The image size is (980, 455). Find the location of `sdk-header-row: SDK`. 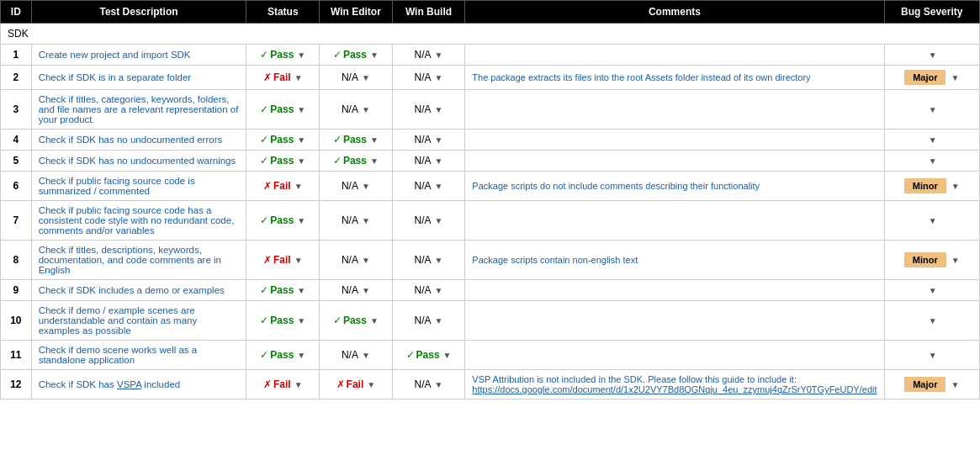

sdk-header-row: SDK is located at coordinates (490, 34).